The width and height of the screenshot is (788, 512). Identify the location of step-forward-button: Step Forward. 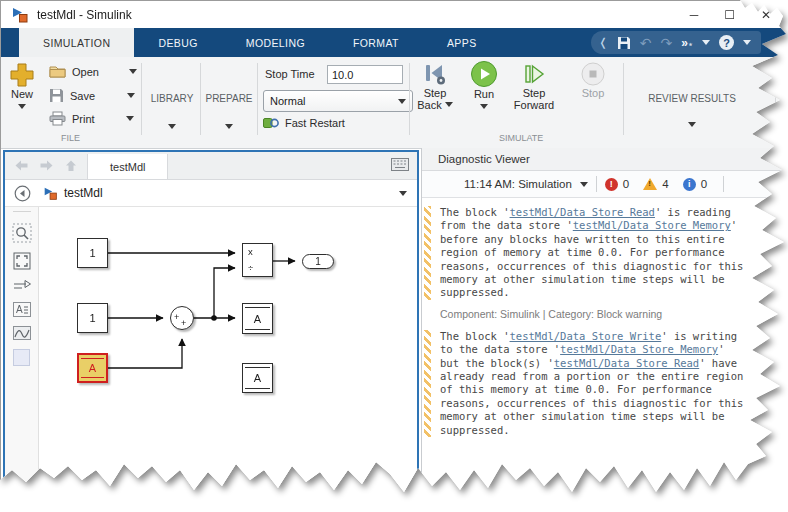
(534, 86).